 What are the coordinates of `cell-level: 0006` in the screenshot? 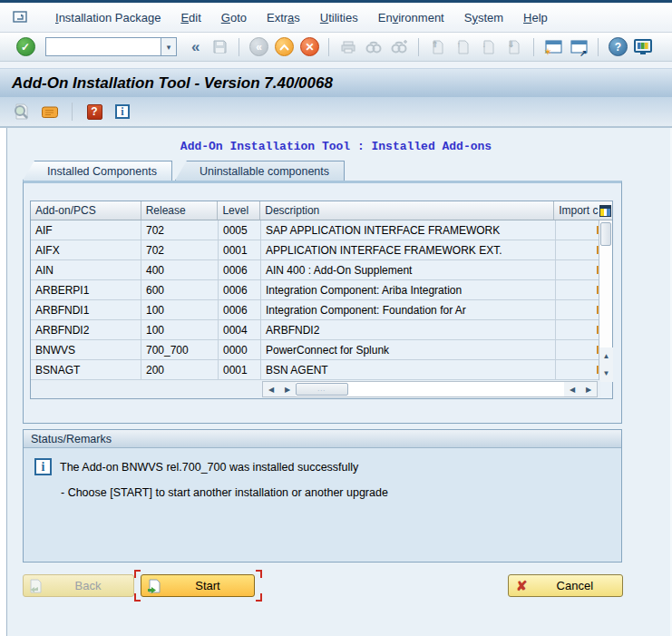 It's located at (239, 310).